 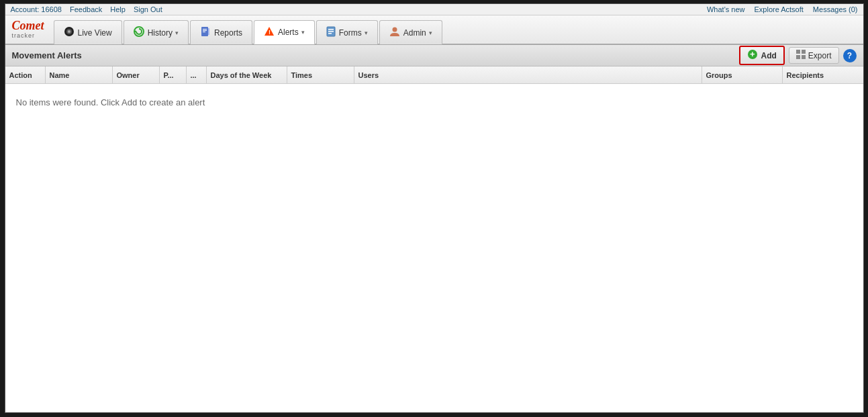 I want to click on export-button: Export, so click(x=814, y=55).